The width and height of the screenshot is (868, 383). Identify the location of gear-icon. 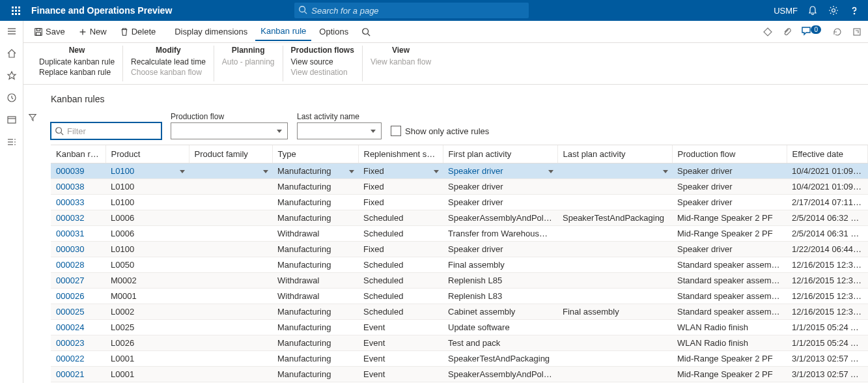
(833, 10).